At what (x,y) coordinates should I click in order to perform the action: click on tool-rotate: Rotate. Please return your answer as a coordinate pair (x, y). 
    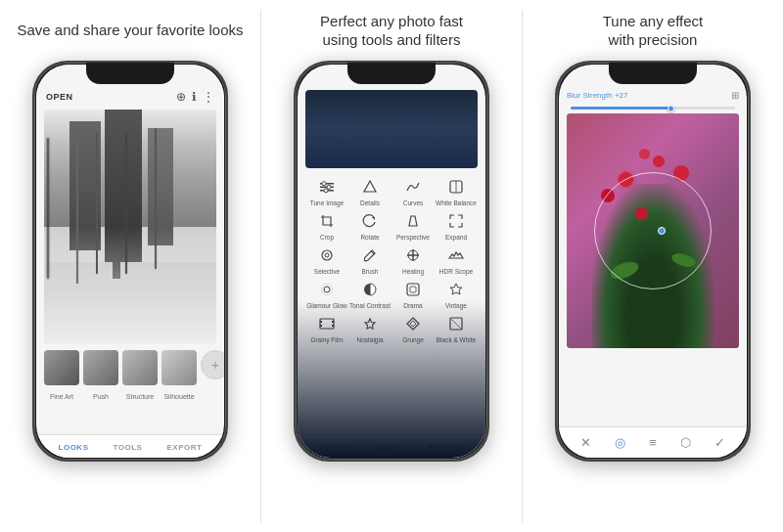
    Looking at the image, I should click on (370, 225).